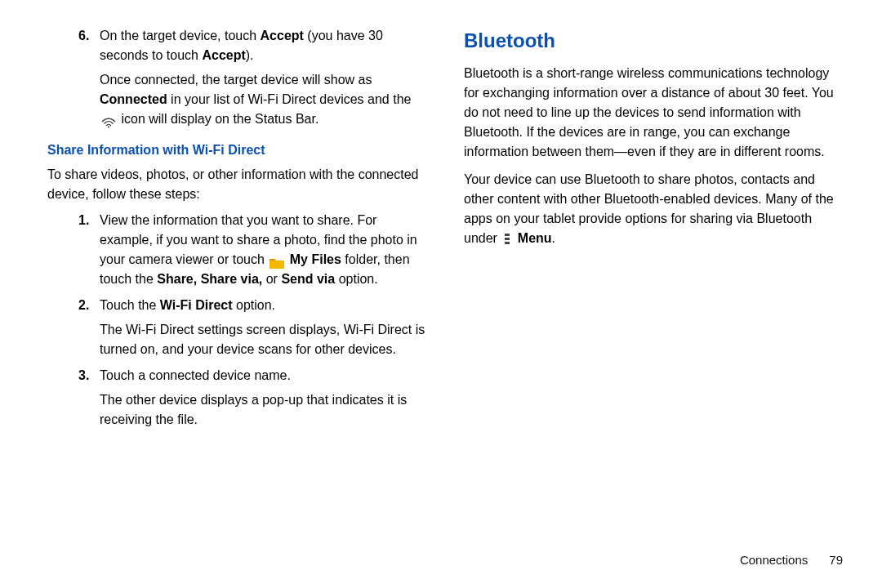  Describe the element at coordinates (239, 150) in the screenshot. I see `subsection-heading: Share Information with Wi-Fi Direct` at that location.